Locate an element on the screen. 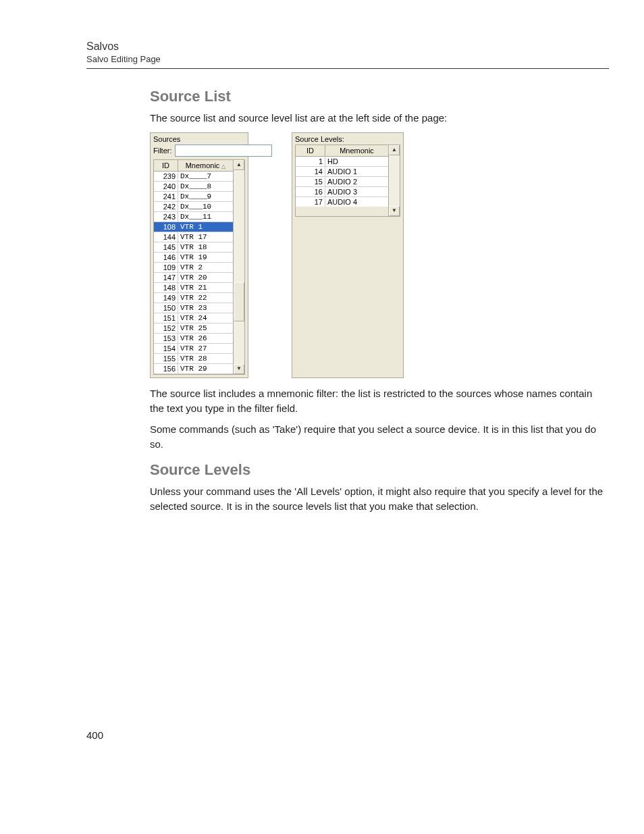  source-list-para2: The source list includes a mnemonic filt… is located at coordinates (379, 401).